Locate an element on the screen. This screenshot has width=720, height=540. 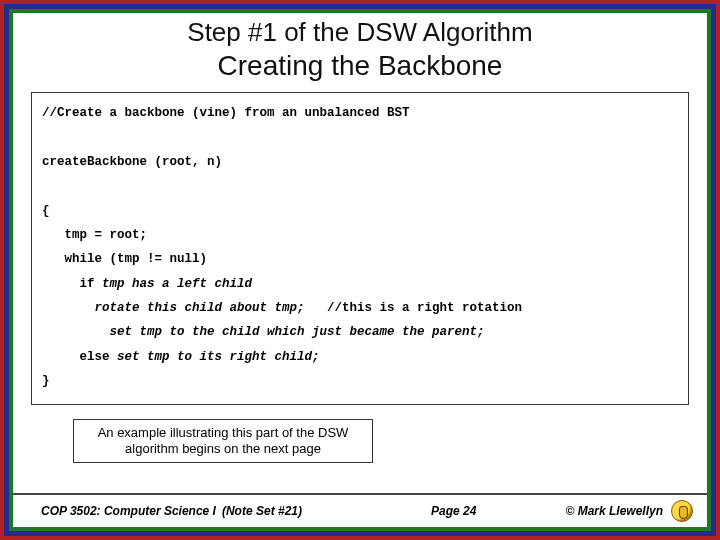
slide-footer: COP 3502: Computer Science I (Note Set #… is located at coordinates (360, 510).